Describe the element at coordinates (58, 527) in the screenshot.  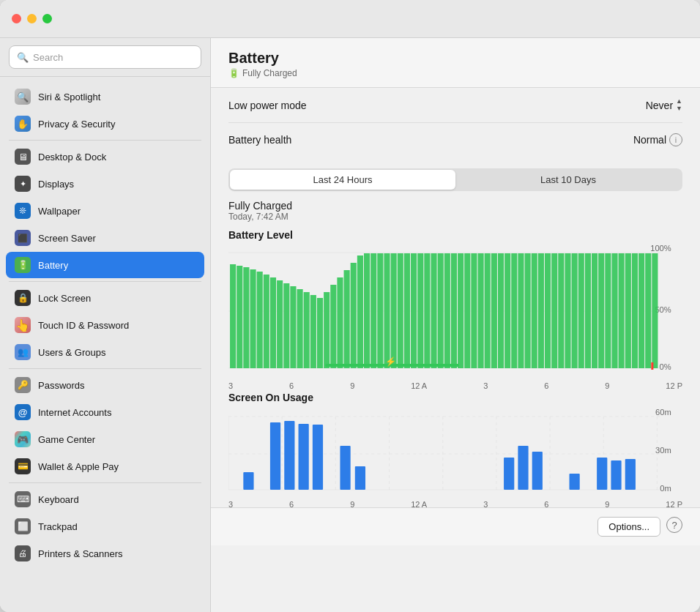
I see `trackpad-label: Trackpad` at that location.